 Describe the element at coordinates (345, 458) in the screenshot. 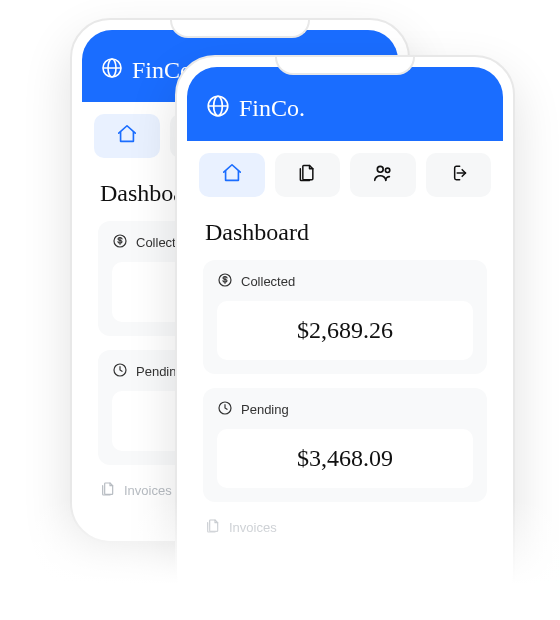

I see `card-pending-value: $3,468.09` at that location.